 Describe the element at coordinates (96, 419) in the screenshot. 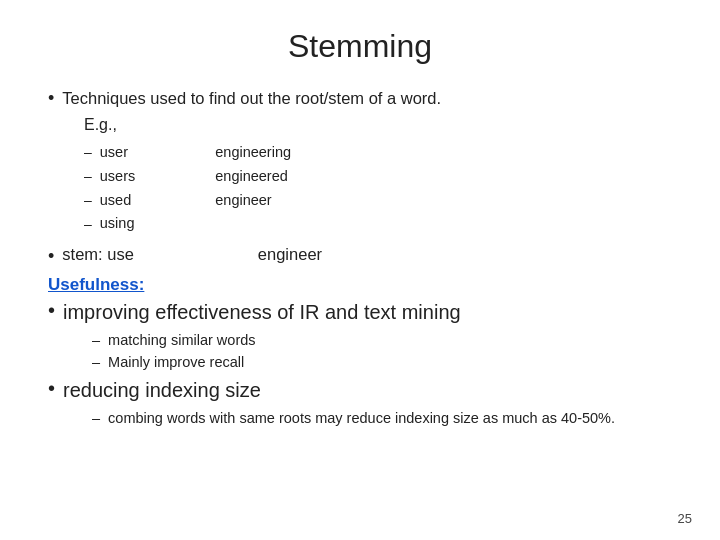

I see `sub-dash-3: –` at that location.